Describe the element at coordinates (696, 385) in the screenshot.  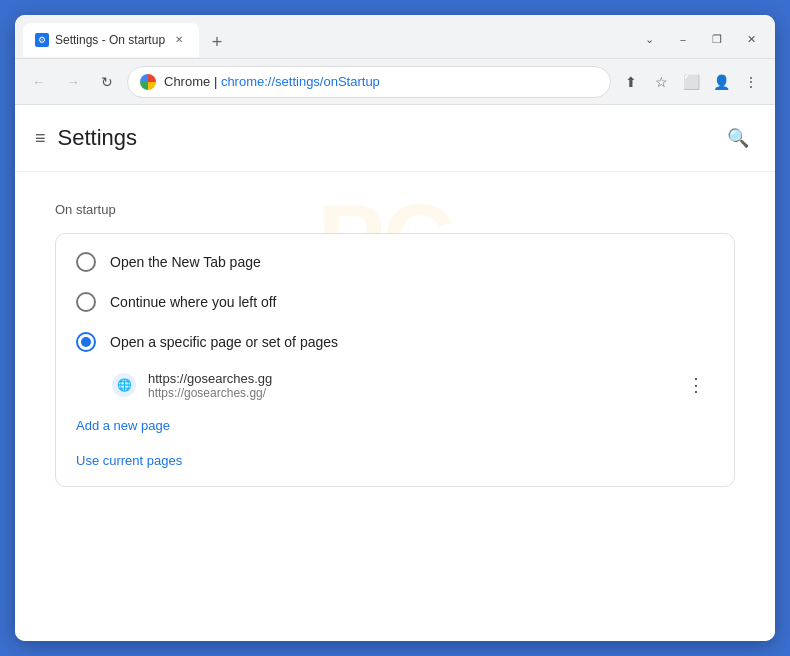
I see `page-menu-button: ⋮` at that location.